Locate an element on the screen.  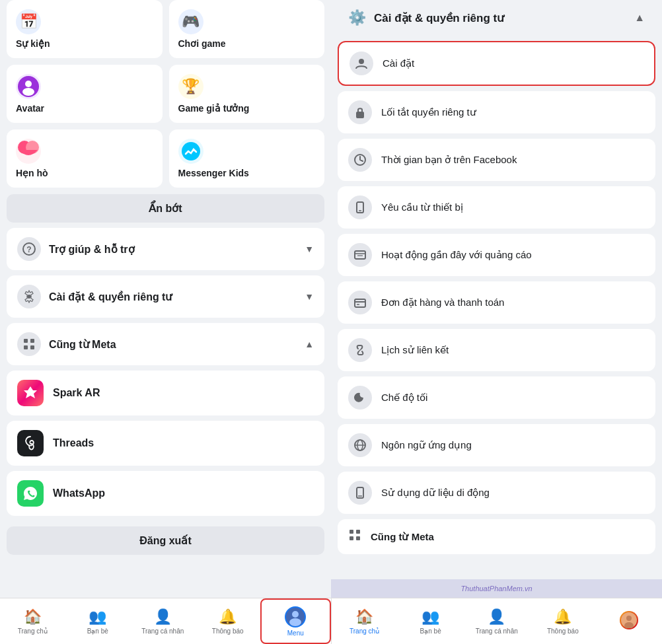
whatsapp-item: WhatsApp is located at coordinates (165, 493).